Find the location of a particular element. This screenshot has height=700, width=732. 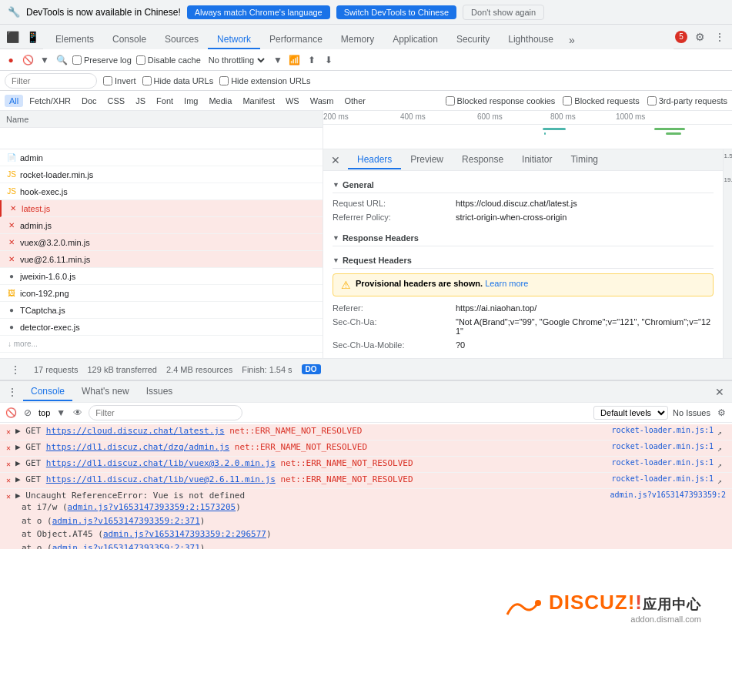

details-tab-preview: Preview is located at coordinates (426, 160).